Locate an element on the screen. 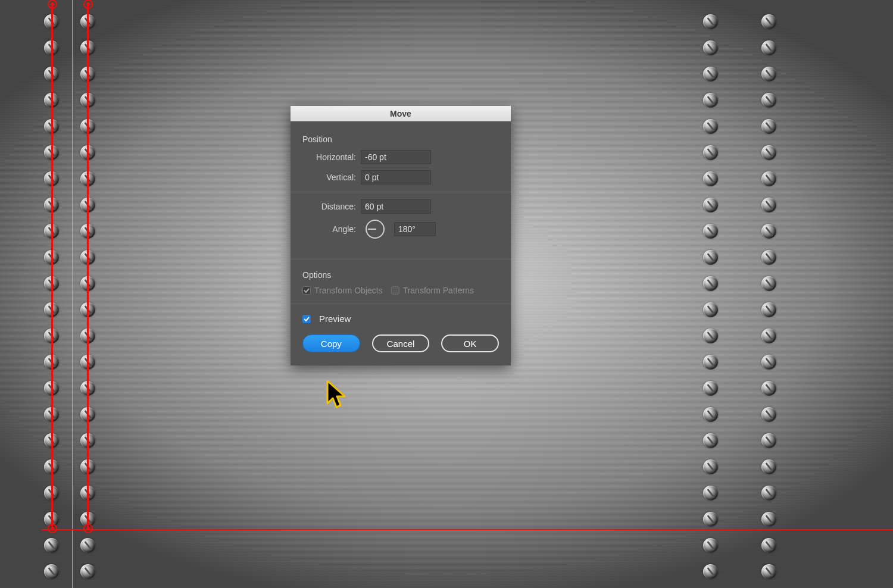 The width and height of the screenshot is (893, 588). transform-patterns-label: Transform Patterns is located at coordinates (438, 290).